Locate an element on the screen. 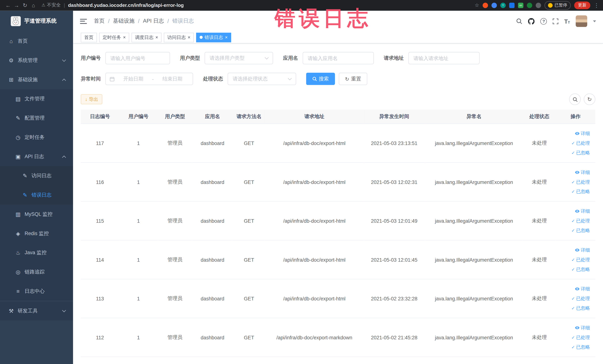 This screenshot has height=364, width=603. cell-status: 未处理 is located at coordinates (539, 182).